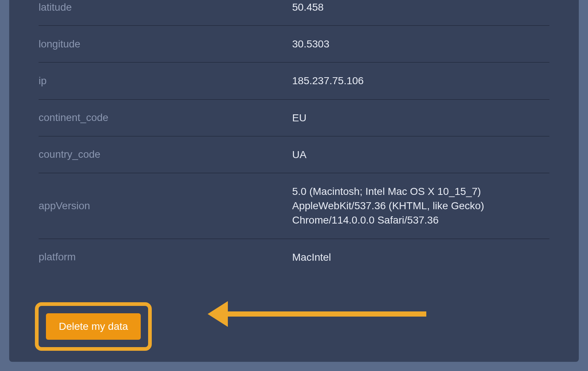  I want to click on arrow-left-icon, so click(218, 314).